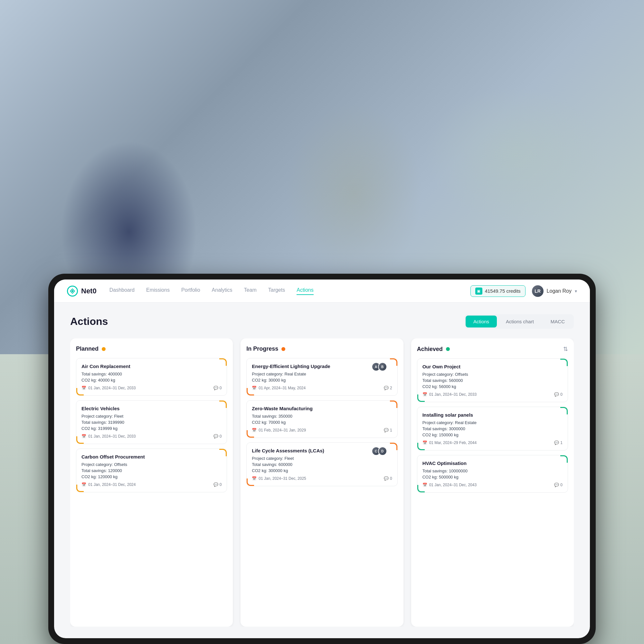  What do you see at coordinates (322, 321) in the screenshot?
I see `page-header: Actions Actions Actions chart MACC` at bounding box center [322, 321].